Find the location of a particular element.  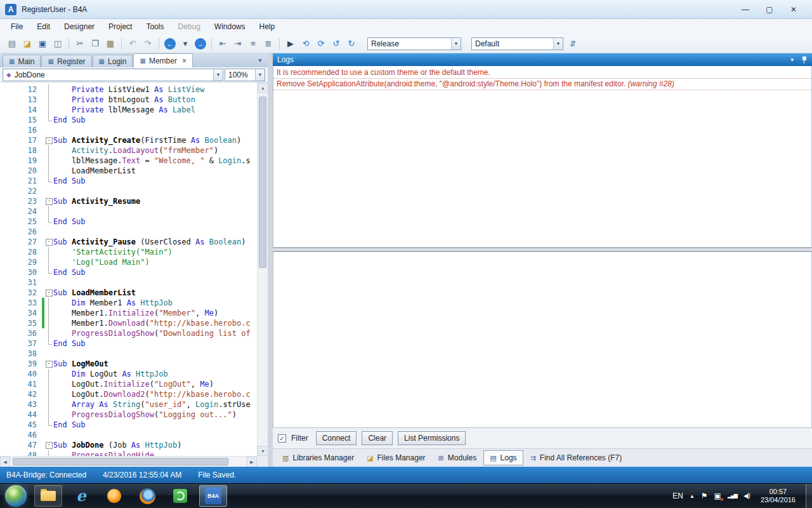

sub-navigator-select: ◈ JobDone ▼ is located at coordinates (113, 75).